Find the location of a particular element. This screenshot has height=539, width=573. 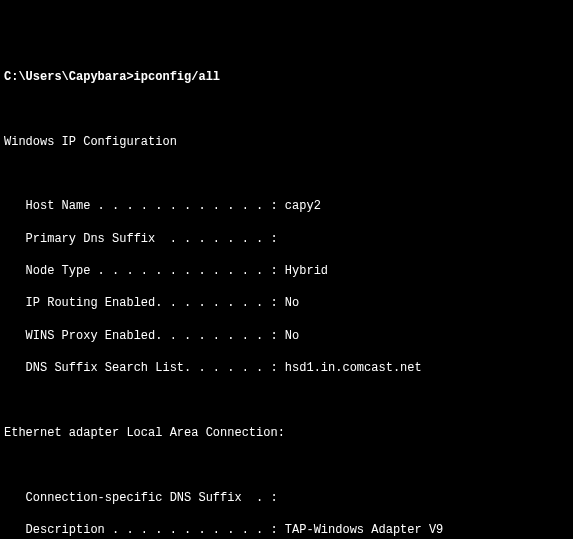

wins-proxy: WINS Proxy Enabled. . . . . . . . : No is located at coordinates (286, 336).